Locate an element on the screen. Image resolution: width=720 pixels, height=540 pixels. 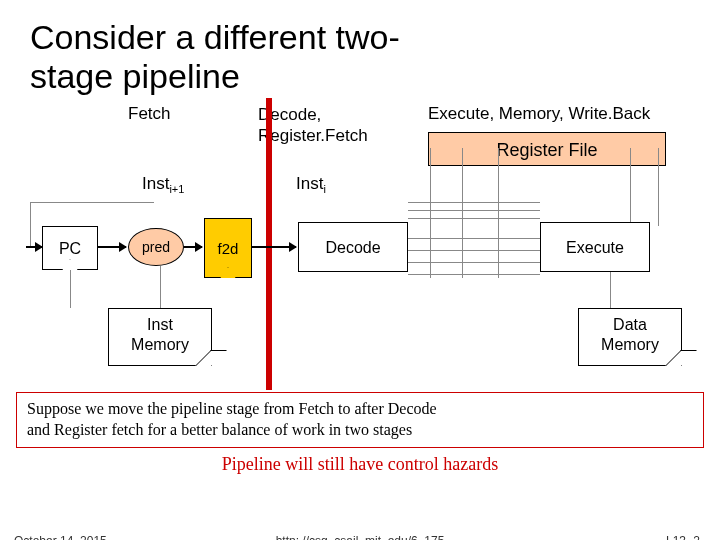
decode-block: Decode is located at coordinates (353, 247).